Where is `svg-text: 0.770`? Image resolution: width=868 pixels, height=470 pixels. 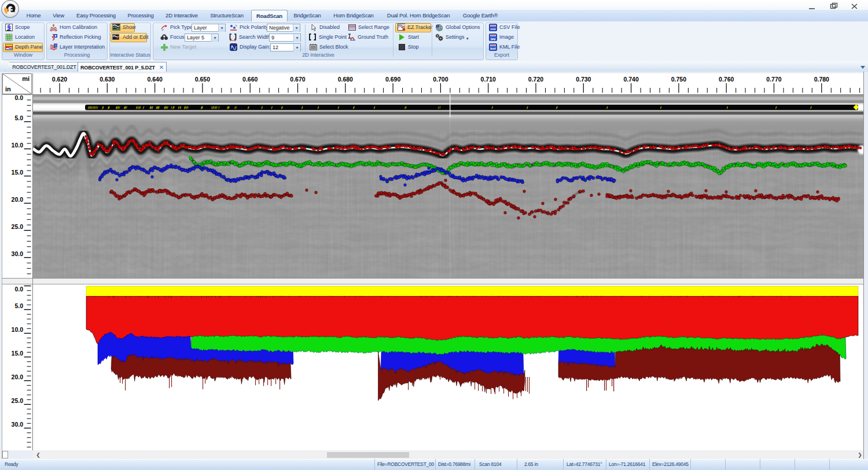 svg-text: 0.770 is located at coordinates (774, 79).